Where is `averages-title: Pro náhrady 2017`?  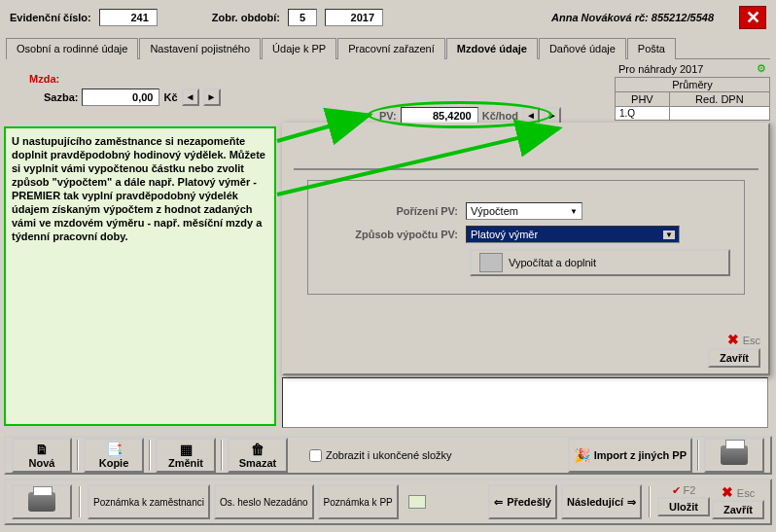
averages-title: Pro náhrady 2017 is located at coordinates (661, 69).